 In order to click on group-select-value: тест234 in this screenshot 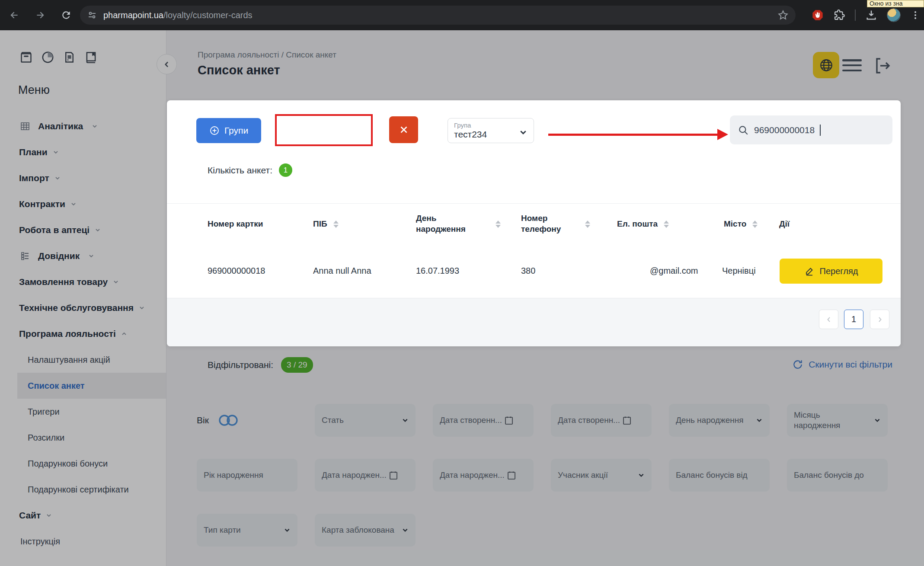, I will do `click(491, 134)`.